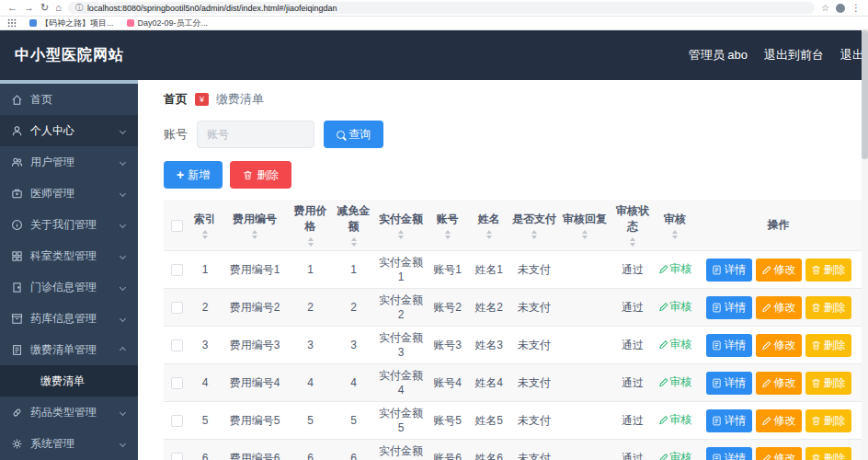 This screenshot has height=460, width=868. What do you see at coordinates (268, 175) in the screenshot?
I see `delete-button-label: 删除` at bounding box center [268, 175].